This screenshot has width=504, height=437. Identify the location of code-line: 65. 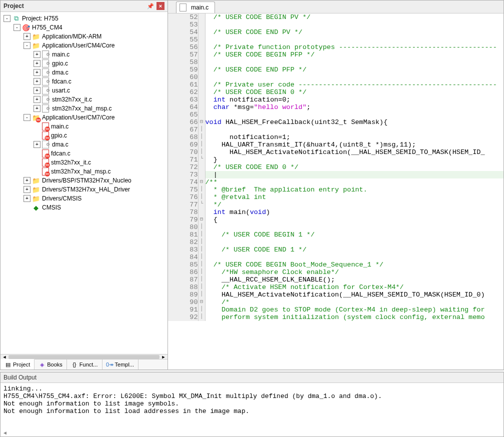
(336, 115).